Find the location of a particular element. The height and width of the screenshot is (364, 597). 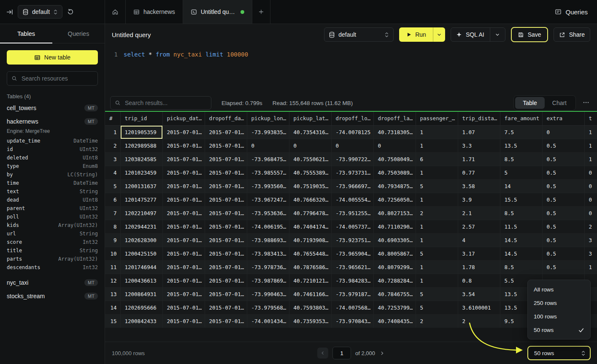

rows-menu-item: All rows is located at coordinates (559, 289).